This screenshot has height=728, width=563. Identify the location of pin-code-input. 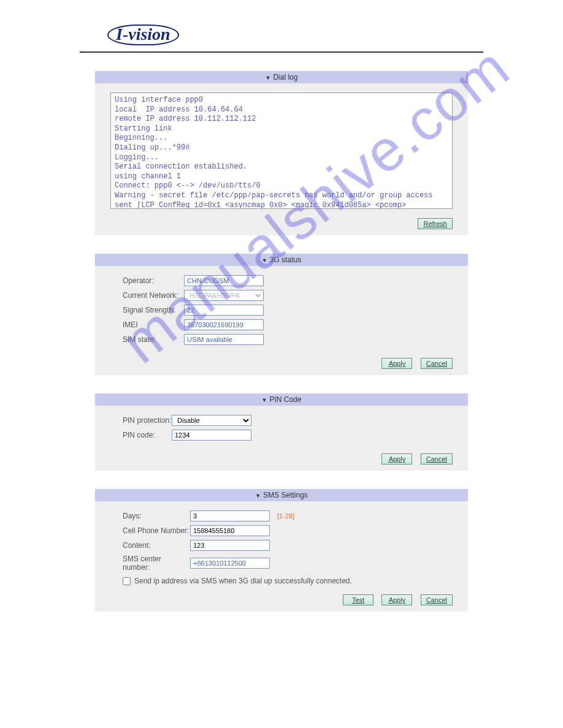
(212, 435).